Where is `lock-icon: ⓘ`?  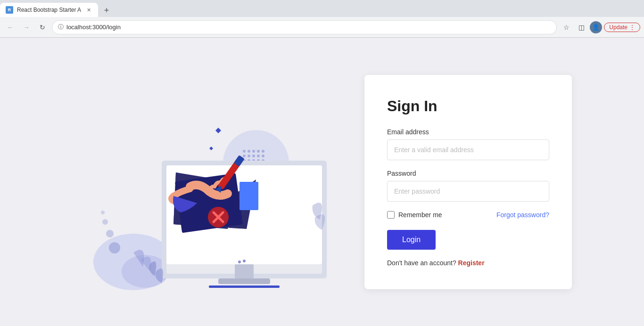 lock-icon: ⓘ is located at coordinates (61, 27).